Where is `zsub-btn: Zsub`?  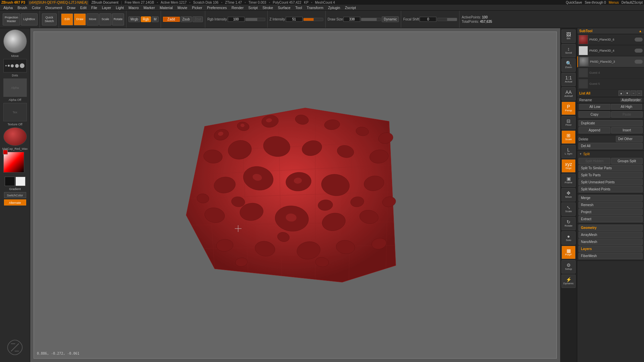
zsub-btn: Zsub is located at coordinates (186, 19).